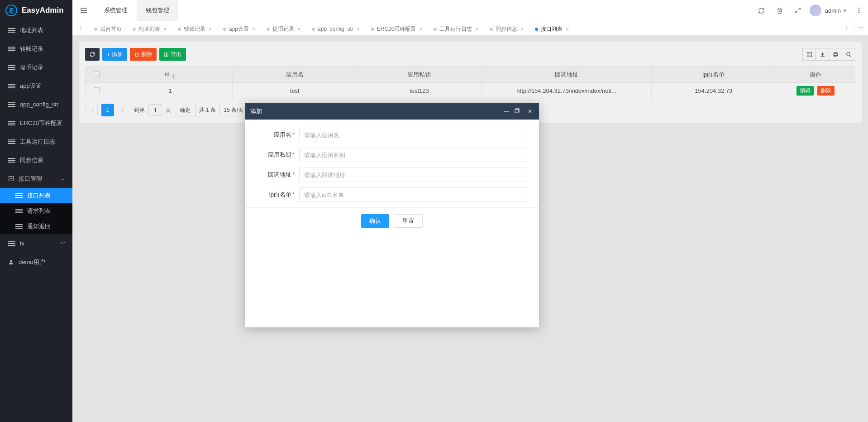 This screenshot has height=422, width=868. Describe the element at coordinates (392, 195) in the screenshot. I see `form-row-whitelist: ip白名单*` at that location.